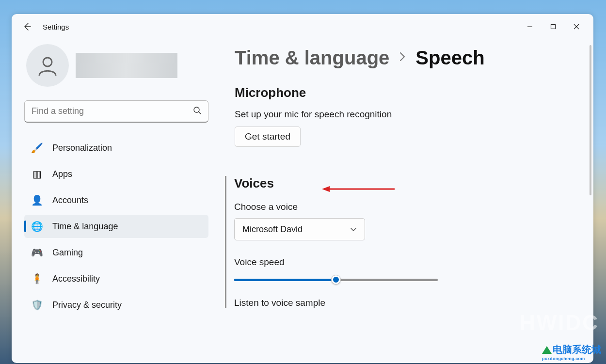  I want to click on sidebar-item-accounts: 👤 Accounts, so click(116, 200).